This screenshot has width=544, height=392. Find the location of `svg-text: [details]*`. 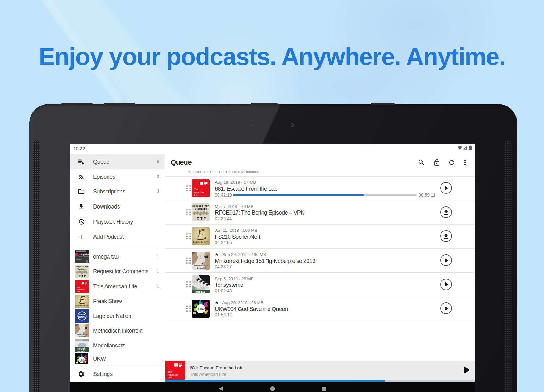

svg-text: [details]* is located at coordinates (79, 259).